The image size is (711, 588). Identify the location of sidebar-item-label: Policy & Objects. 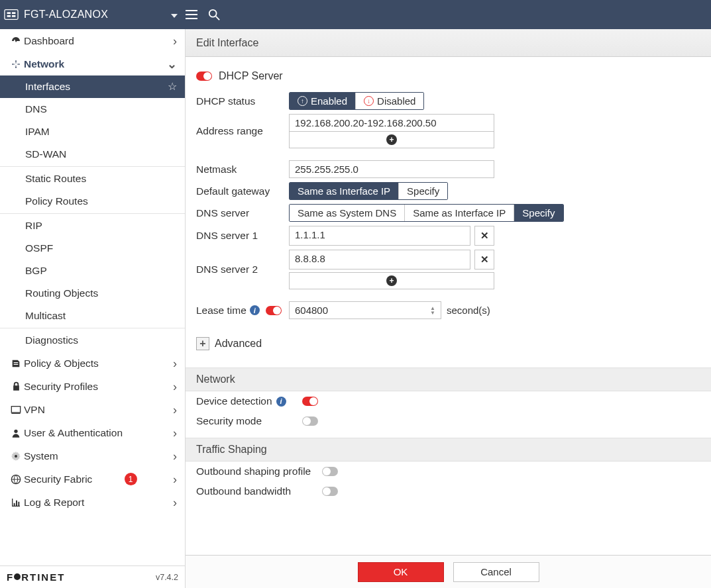
(61, 364).